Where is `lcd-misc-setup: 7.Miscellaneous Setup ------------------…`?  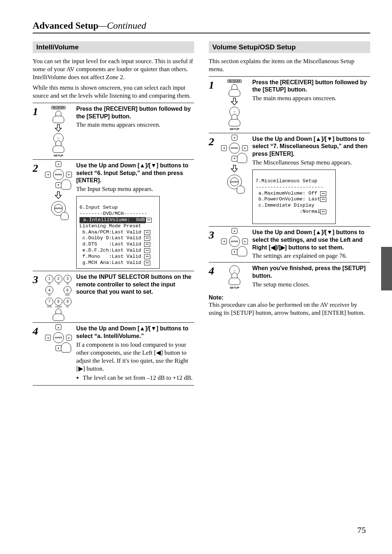 lcd-misc-setup: 7.Miscellaneous Setup ------------------… is located at coordinates (294, 197).